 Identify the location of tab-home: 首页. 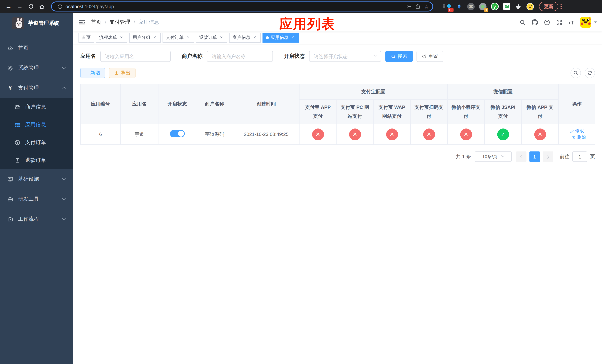
(86, 38).